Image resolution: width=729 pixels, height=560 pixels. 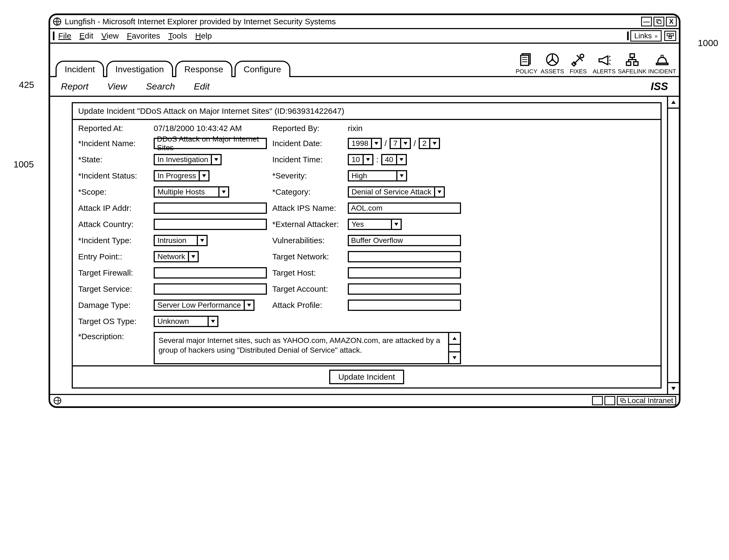 What do you see at coordinates (394, 160) in the screenshot?
I see `incident-min-select: 40` at bounding box center [394, 160].